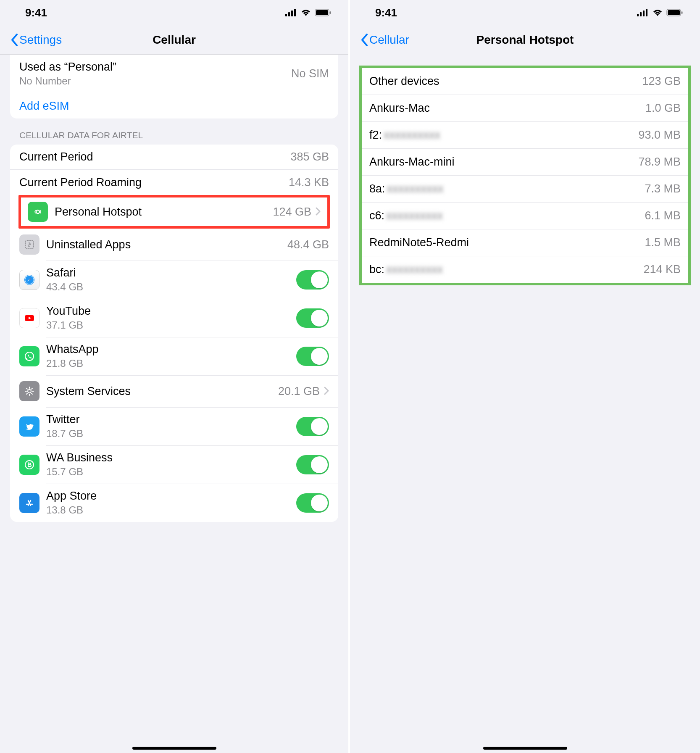 This screenshot has width=700, height=753. I want to click on wifi-icon, so click(658, 13).